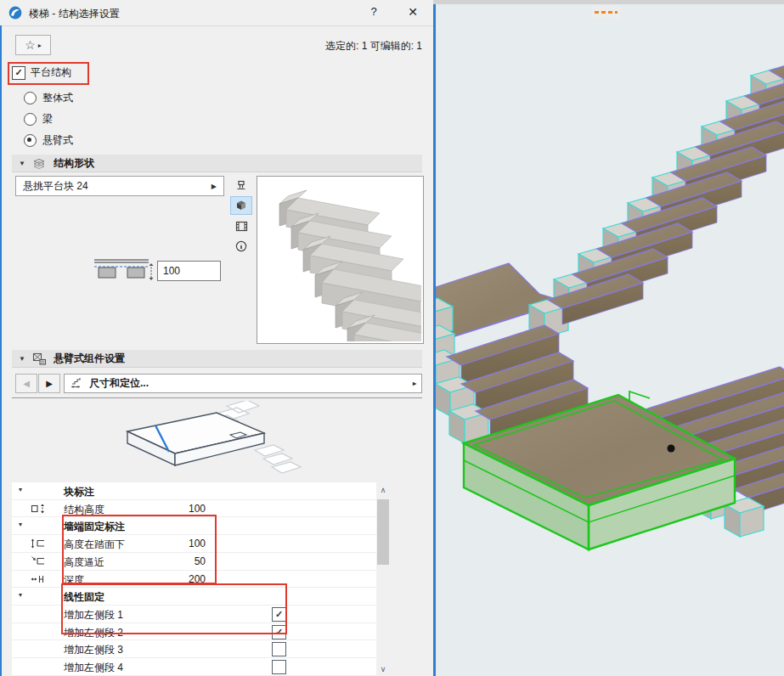  Describe the element at coordinates (194, 544) in the screenshot. I see `table-row: 高度在踏面下100` at that location.